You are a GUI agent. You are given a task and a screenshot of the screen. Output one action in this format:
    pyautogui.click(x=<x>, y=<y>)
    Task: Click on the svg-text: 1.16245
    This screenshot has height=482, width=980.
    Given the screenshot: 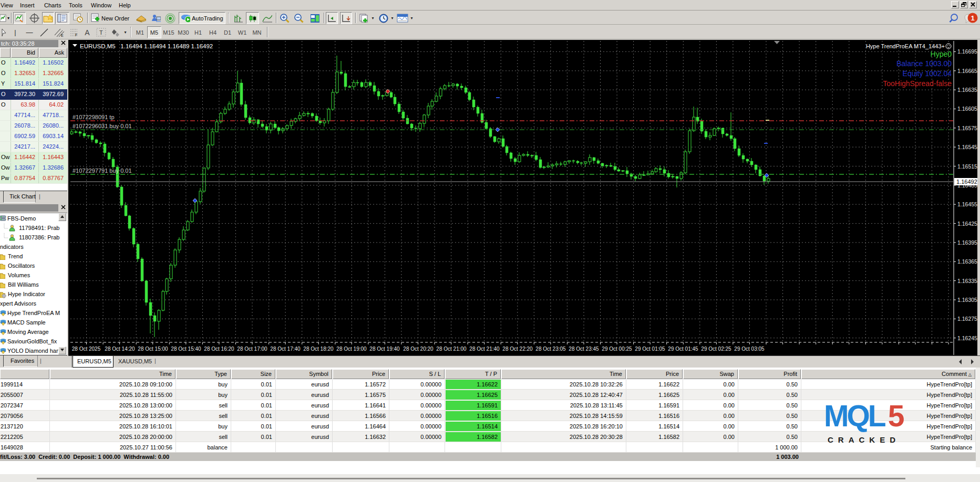 What is the action you would take?
    pyautogui.click(x=967, y=338)
    